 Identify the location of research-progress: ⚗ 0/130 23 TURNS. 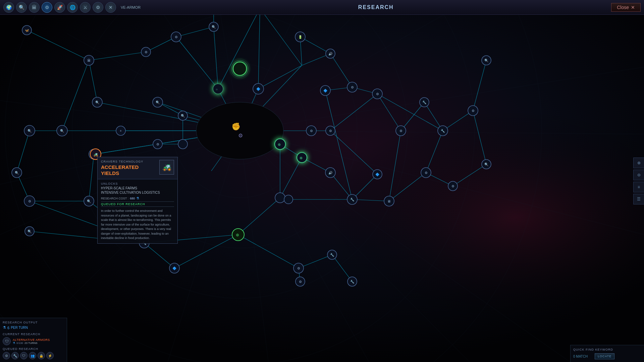
(32, 343).